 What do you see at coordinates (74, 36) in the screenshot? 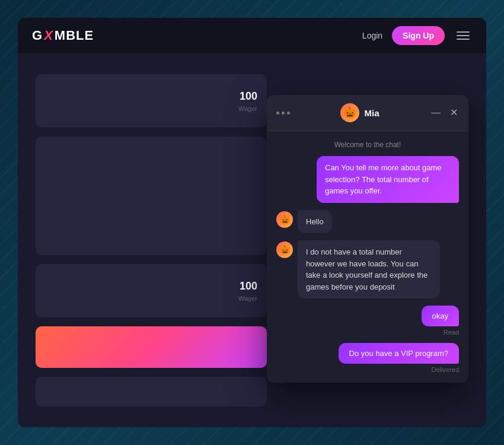
I see `logo-text-rest: MBLE` at bounding box center [74, 36].